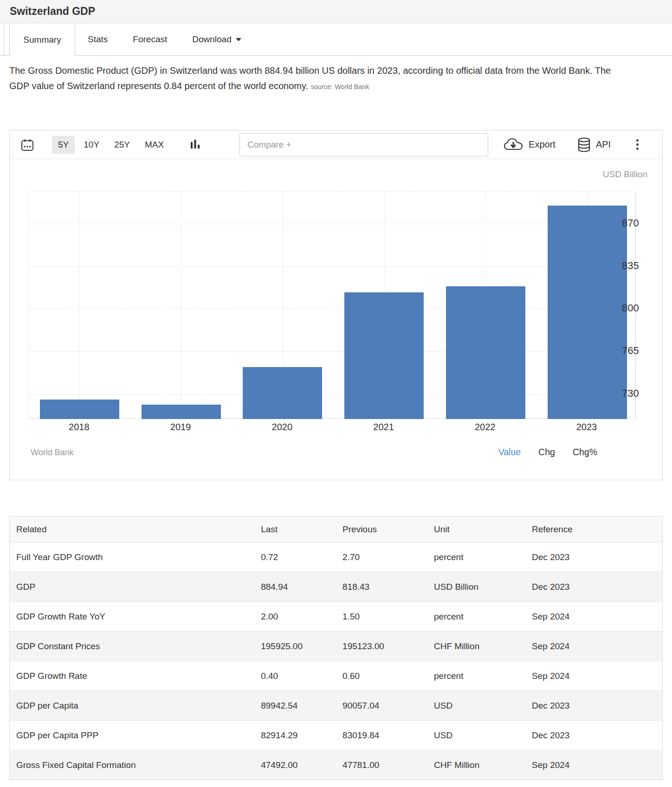 Image resolution: width=672 pixels, height=787 pixels. I want to click on bar-2019, so click(181, 412).